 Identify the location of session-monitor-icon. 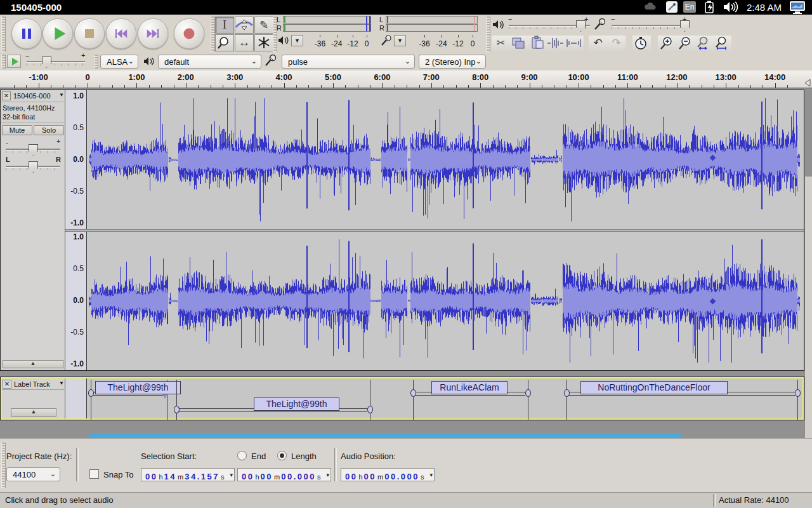
(797, 6).